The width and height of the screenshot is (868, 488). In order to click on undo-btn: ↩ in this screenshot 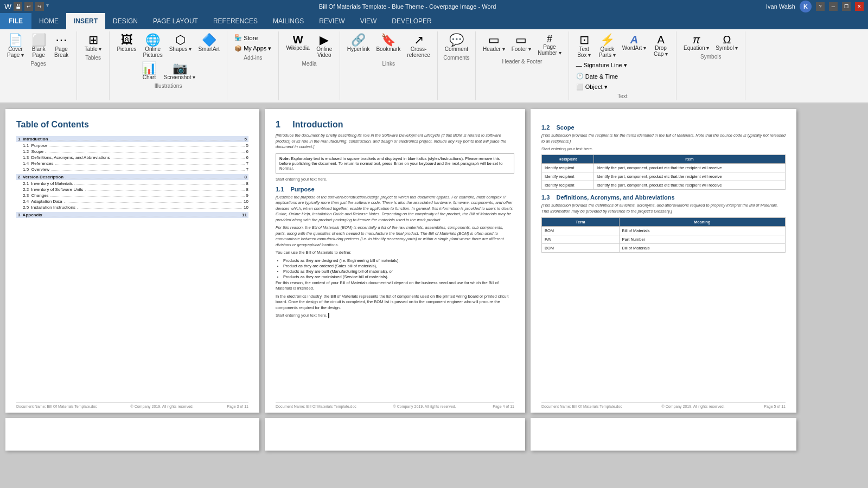, I will do `click(29, 7)`.